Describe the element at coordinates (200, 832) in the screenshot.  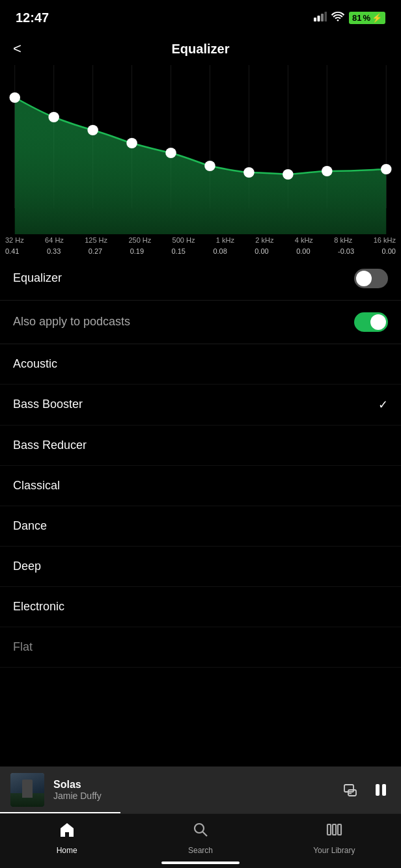
I see `search-icon` at that location.